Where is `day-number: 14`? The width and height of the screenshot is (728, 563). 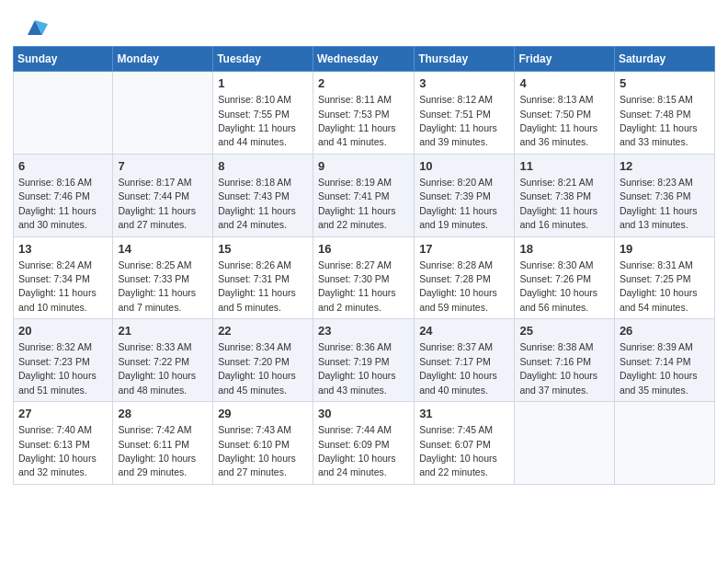
day-number: 14 is located at coordinates (163, 249).